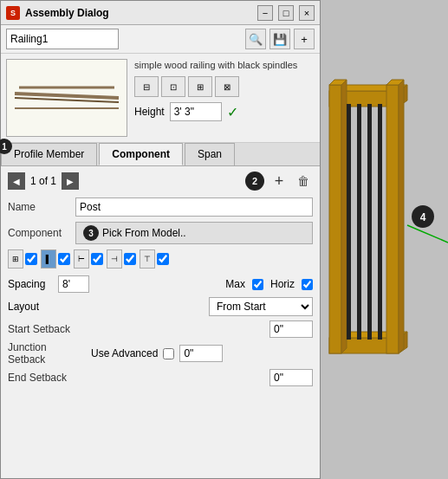  What do you see at coordinates (236, 284) in the screenshot?
I see `max-label: Max` at bounding box center [236, 284].